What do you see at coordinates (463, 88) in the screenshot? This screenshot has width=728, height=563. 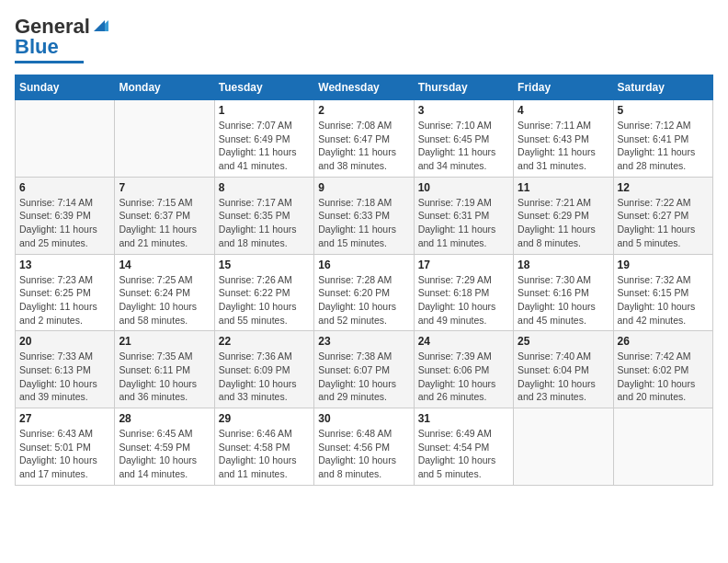 I see `weekday-header-thursday: Thursday` at bounding box center [463, 88].